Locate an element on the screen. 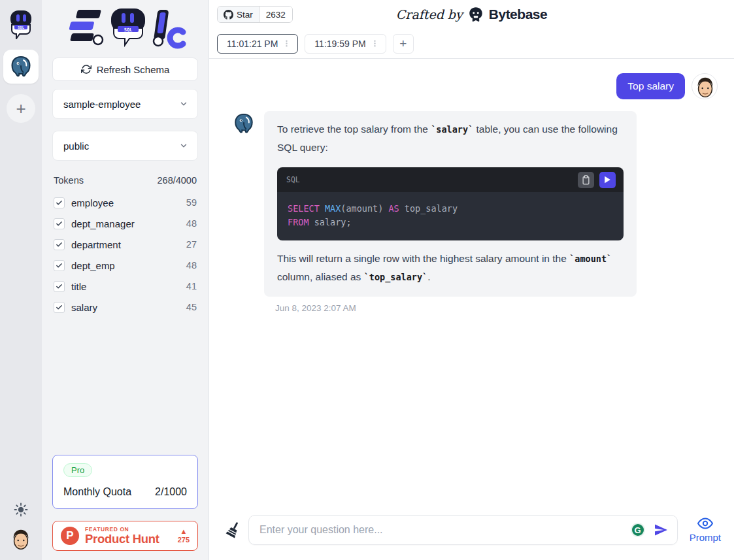 This screenshot has width=734, height=560. refresh-schema-button: Refresh Schema is located at coordinates (125, 69).